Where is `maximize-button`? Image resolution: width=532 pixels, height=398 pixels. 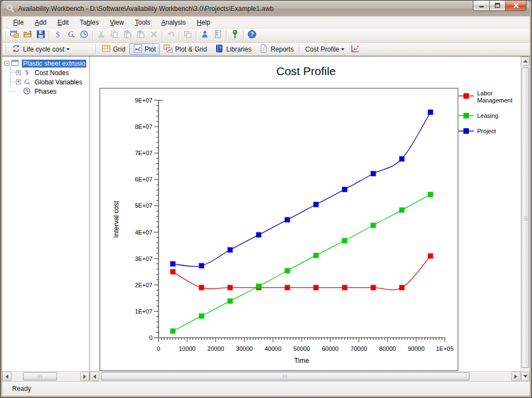
maximize-button is located at coordinates (497, 5).